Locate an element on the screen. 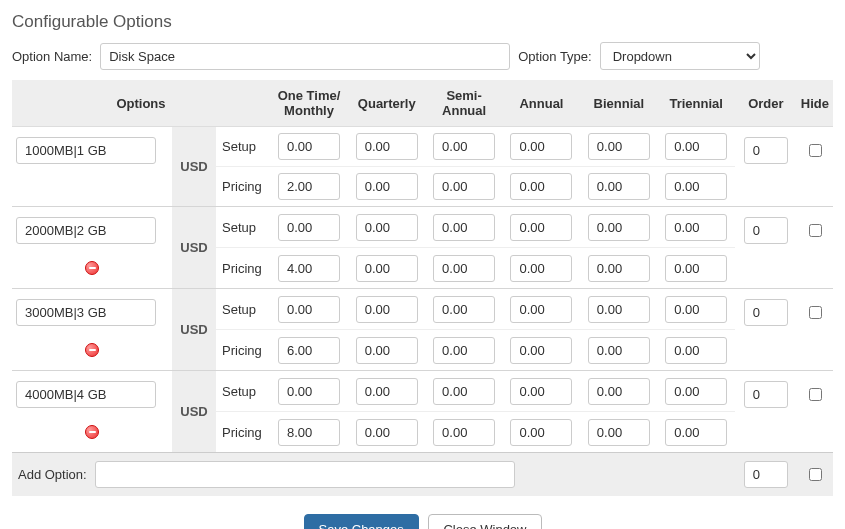  page-title: Configurable Options is located at coordinates (422, 22).